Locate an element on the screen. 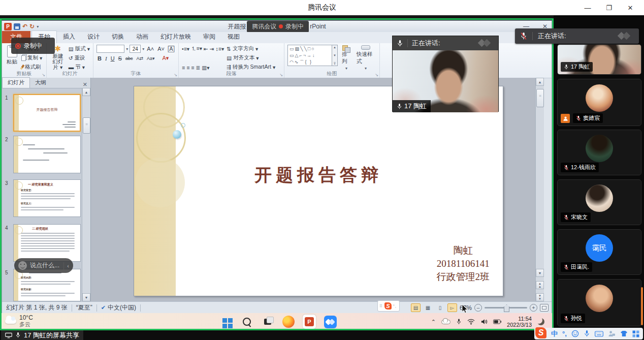  screen-share-status: 17 陶虹的屏幕共享 is located at coordinates (42, 335).